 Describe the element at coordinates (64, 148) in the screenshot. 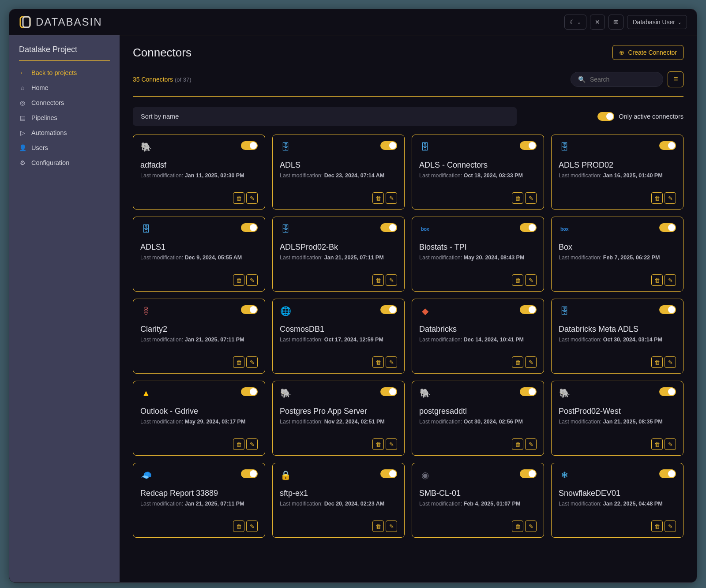

I see `sidebar-item-users: 👤Users` at that location.